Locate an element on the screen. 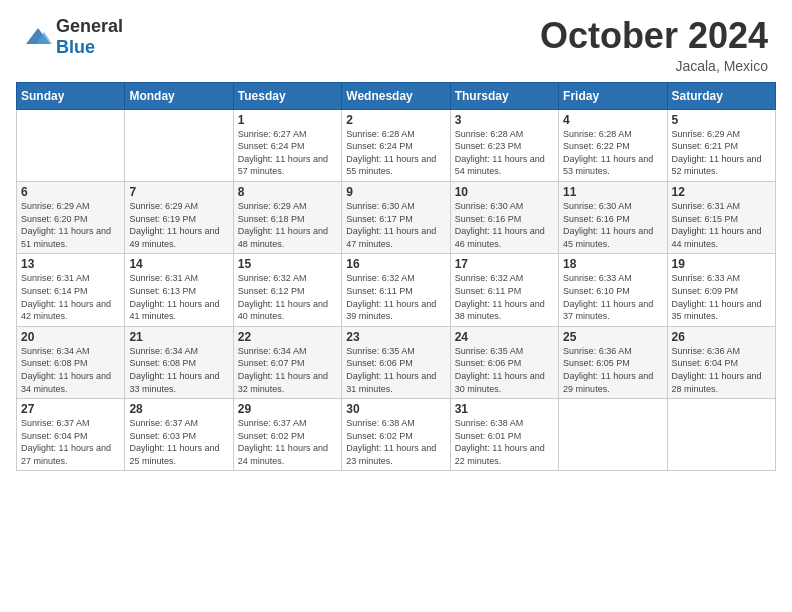  calendar-cell: 15Sunrise: 6:32 AMSunset: 6:12 PMDayligh… is located at coordinates (287, 290).